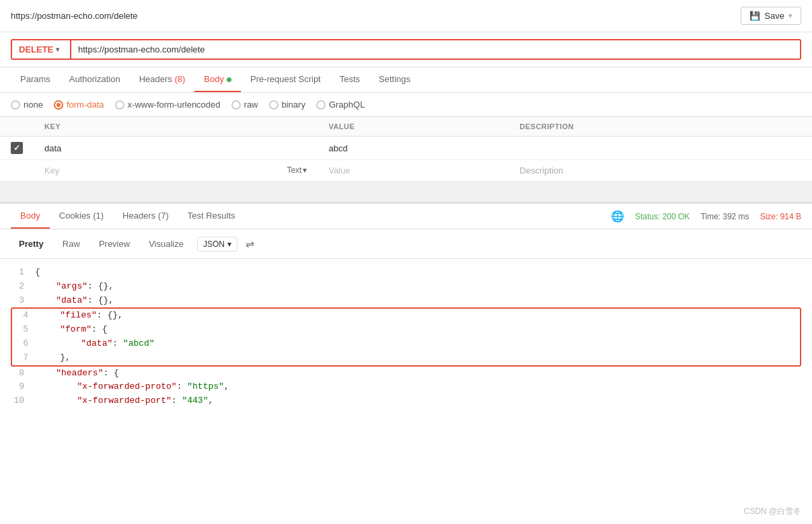  Describe the element at coordinates (350, 79) in the screenshot. I see `tab-tests: Tests` at that location.